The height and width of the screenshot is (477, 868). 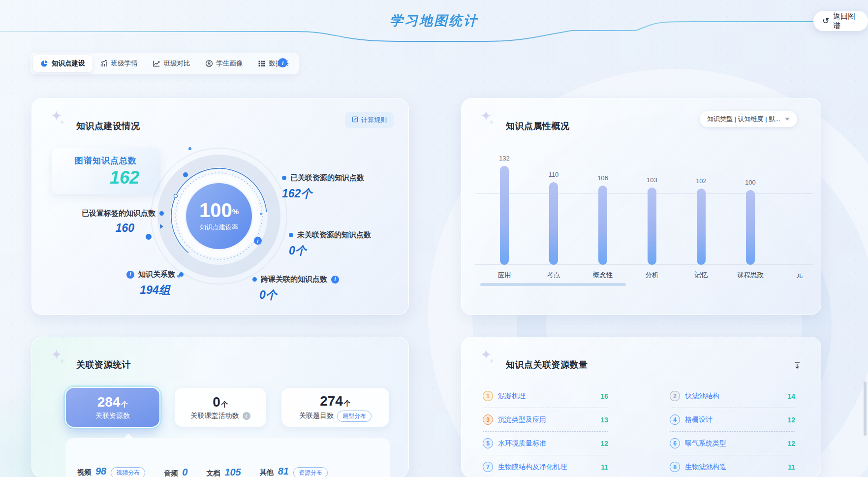 I want to click on stat-button-value: 274, so click(x=332, y=401).